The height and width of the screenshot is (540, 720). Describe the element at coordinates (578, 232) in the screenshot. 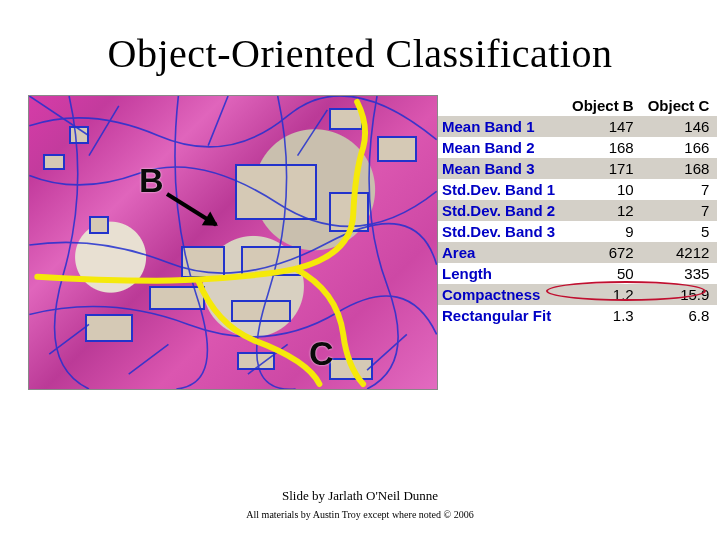

I see `table-row: Std.Dev. Band 395` at that location.